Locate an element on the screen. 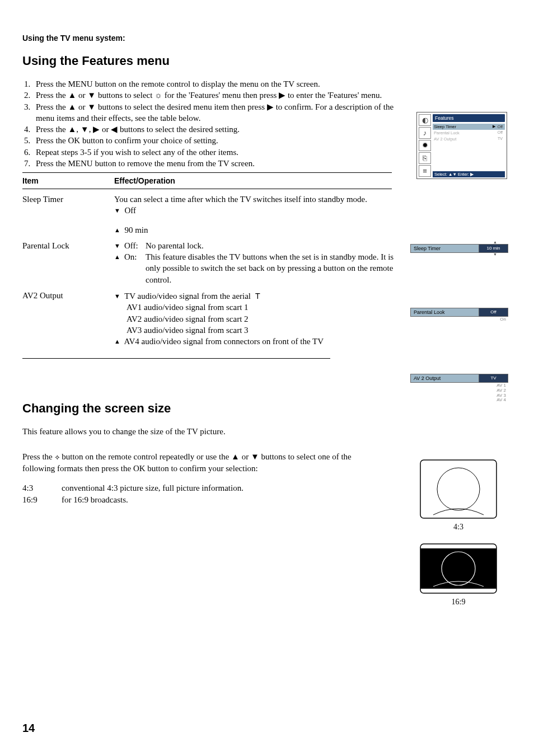  valbox-label: Parental Look is located at coordinates (444, 312).